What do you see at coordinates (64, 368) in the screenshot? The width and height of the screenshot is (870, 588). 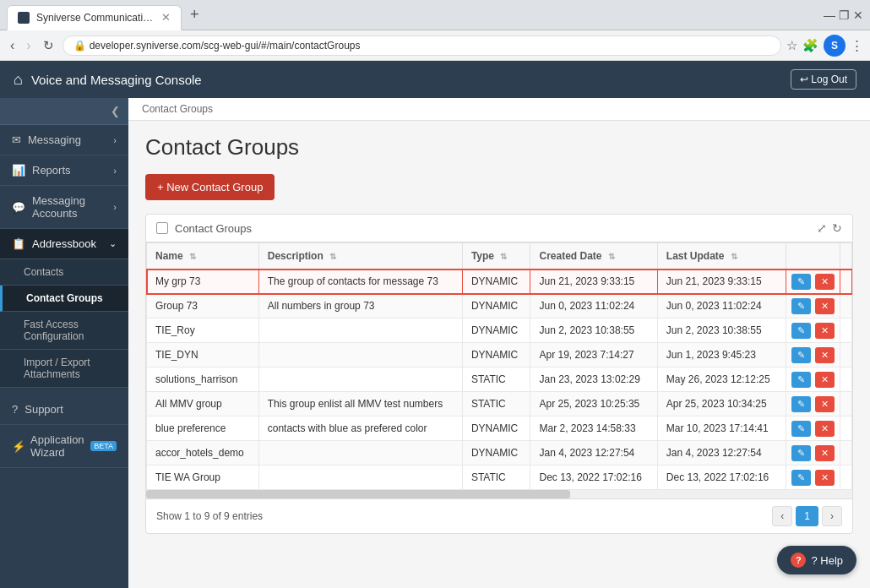 I see `sidebar-sub-item-import-export: Import / Export Attachments` at bounding box center [64, 368].